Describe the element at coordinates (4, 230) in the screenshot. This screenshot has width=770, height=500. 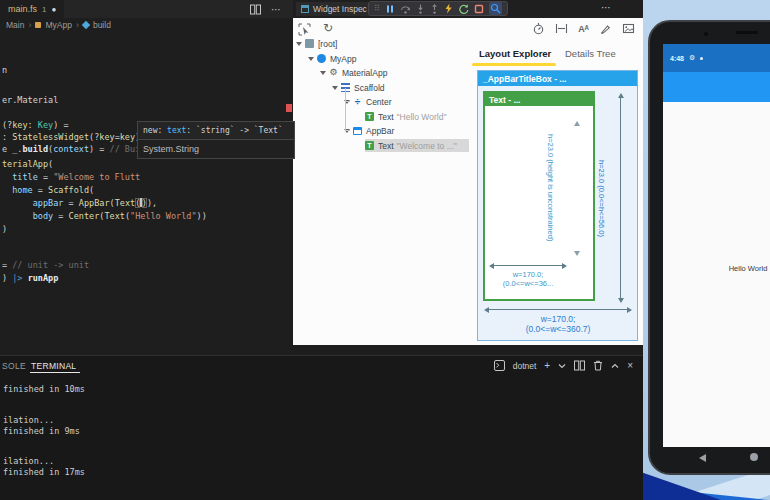
I see `code-line: )` at that location.